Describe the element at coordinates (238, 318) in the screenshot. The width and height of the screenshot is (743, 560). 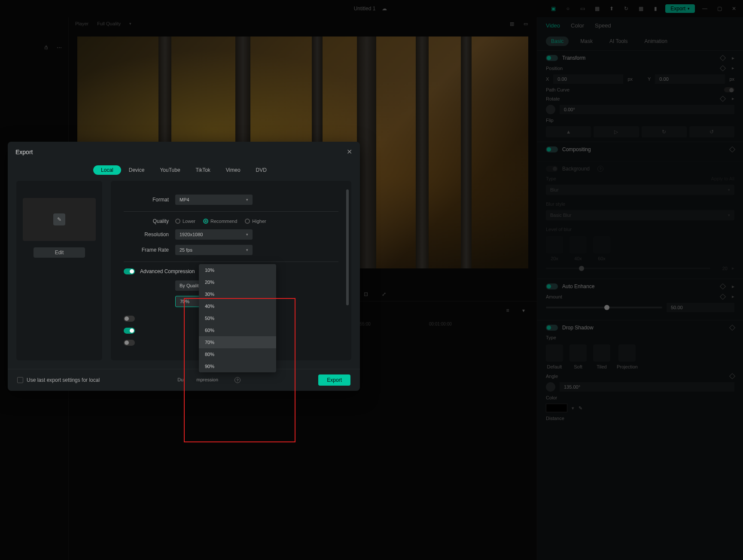
I see `quality-dropdown-menu: 10% 20% 30% 40% 50% 60% 70% 80% 90%` at that location.